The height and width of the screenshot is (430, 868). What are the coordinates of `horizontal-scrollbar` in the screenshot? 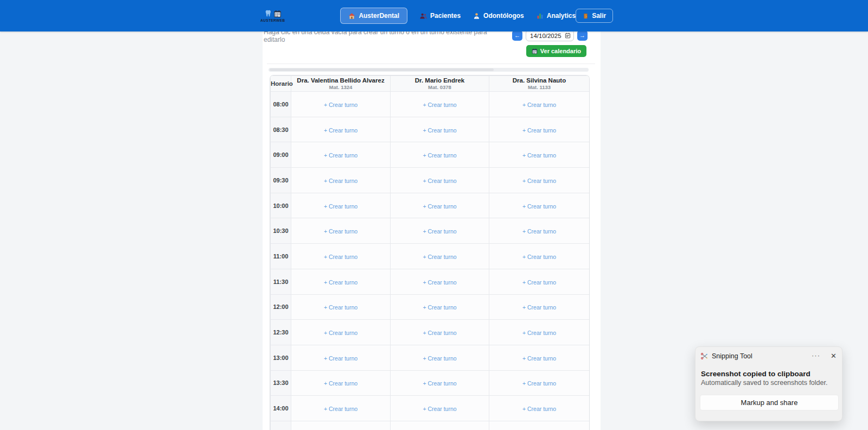 It's located at (429, 69).